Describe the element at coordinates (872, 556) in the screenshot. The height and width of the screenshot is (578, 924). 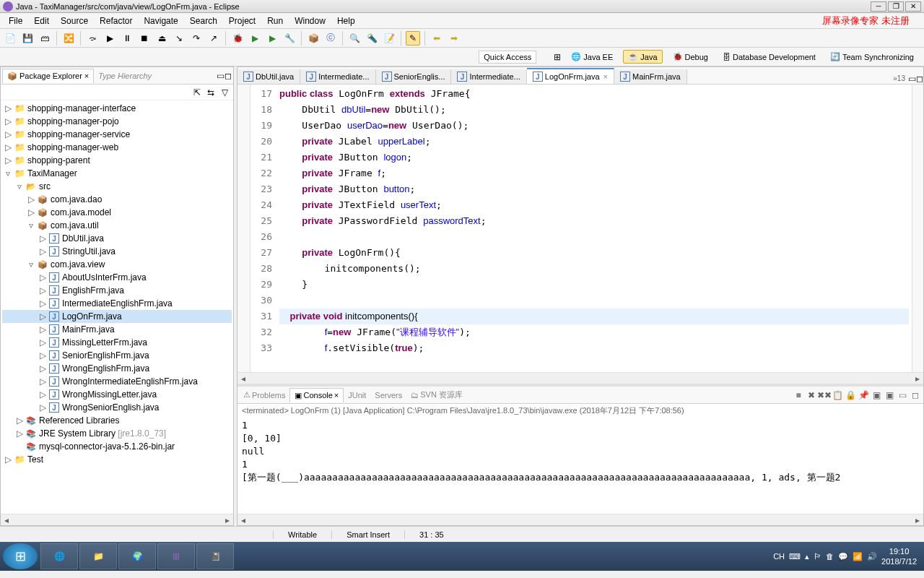
I see `tray-volume-icon: 🔊` at that location.